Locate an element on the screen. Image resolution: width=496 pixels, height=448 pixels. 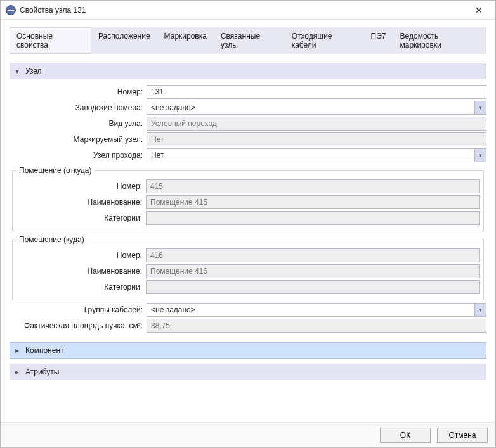
app-icon is located at coordinates (11, 10).